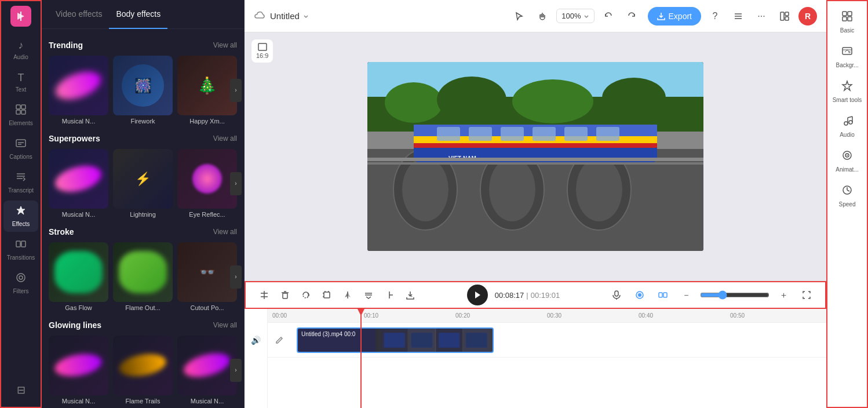 The height and width of the screenshot is (408, 868). I want to click on redo-btn, so click(632, 16).